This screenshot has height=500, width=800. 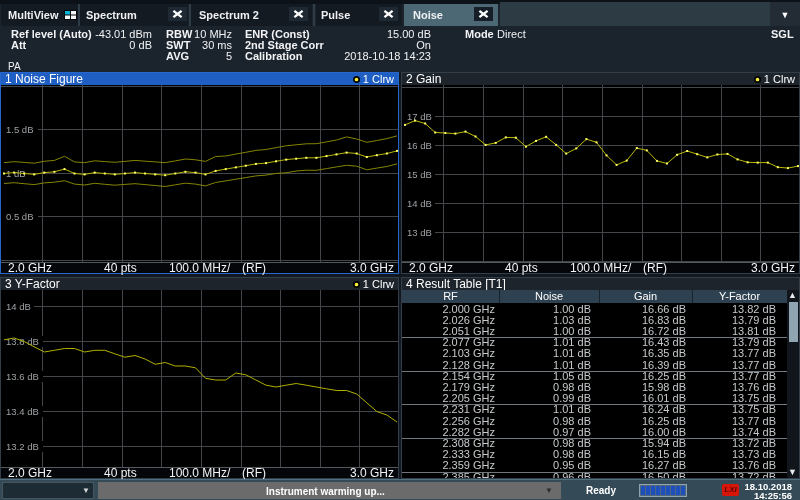 What do you see at coordinates (22, 412) in the screenshot?
I see `svg-text: 13.4 dB` at bounding box center [22, 412].